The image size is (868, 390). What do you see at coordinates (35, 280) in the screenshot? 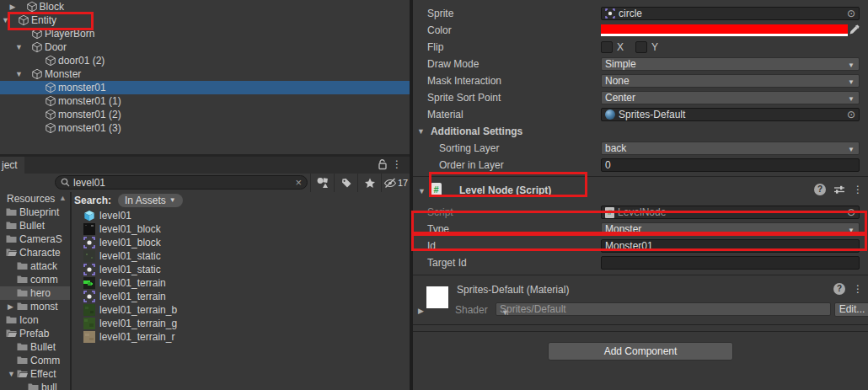
I see `tree-item: comm` at bounding box center [35, 280].